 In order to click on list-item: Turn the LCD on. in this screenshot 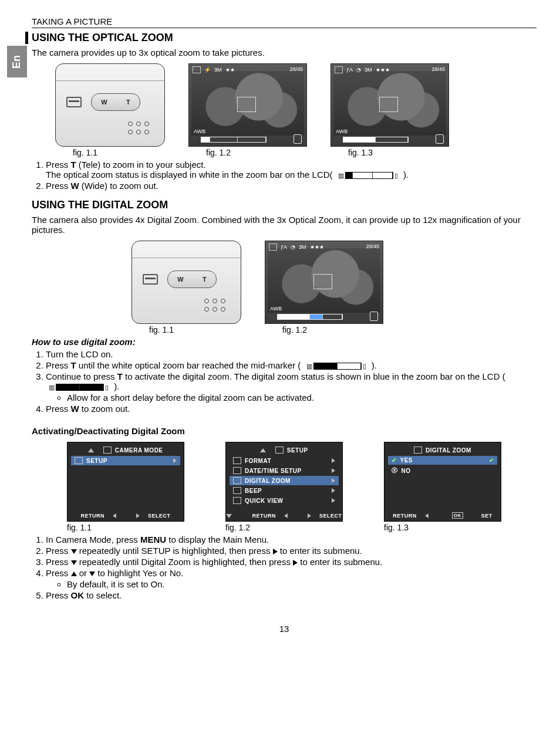, I will do `click(291, 354)`.